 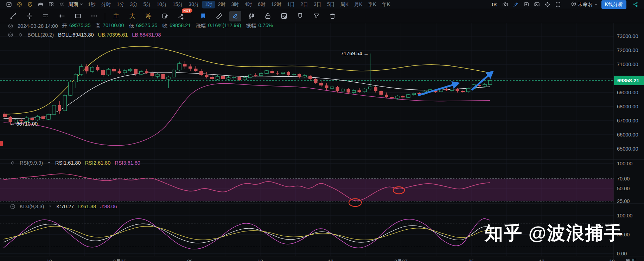 What do you see at coordinates (316, 16) in the screenshot?
I see `funnel-icon` at bounding box center [316, 16].